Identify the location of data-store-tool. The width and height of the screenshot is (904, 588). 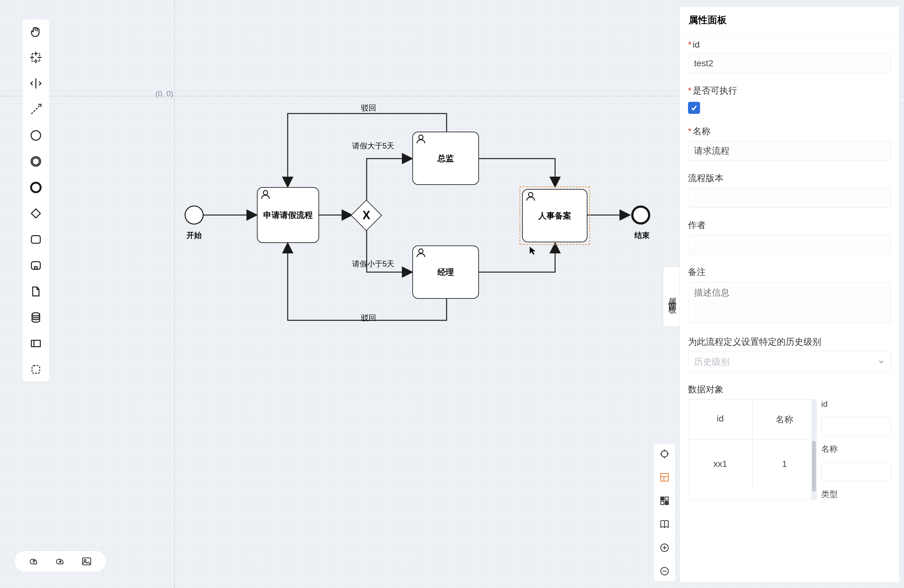
(36, 318).